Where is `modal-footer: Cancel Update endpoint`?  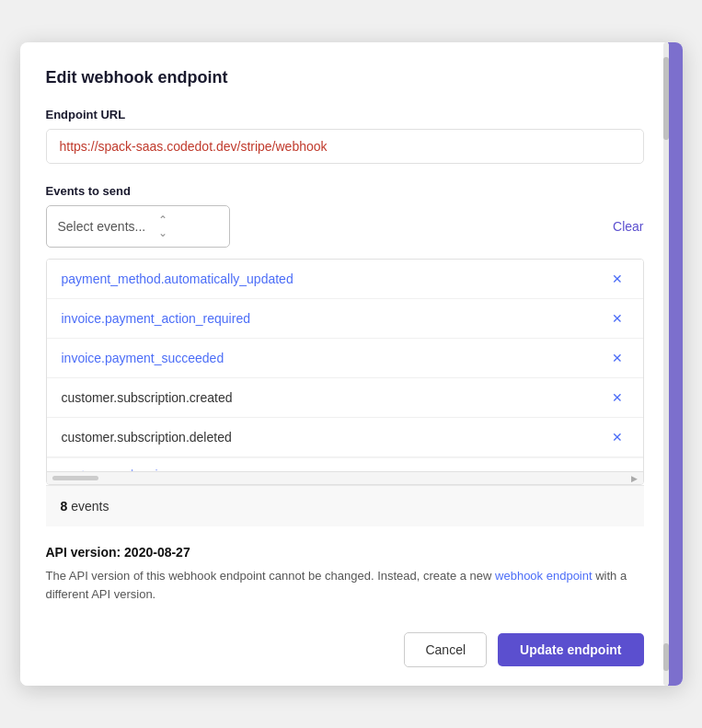 modal-footer: Cancel Update endpoint is located at coordinates (351, 652).